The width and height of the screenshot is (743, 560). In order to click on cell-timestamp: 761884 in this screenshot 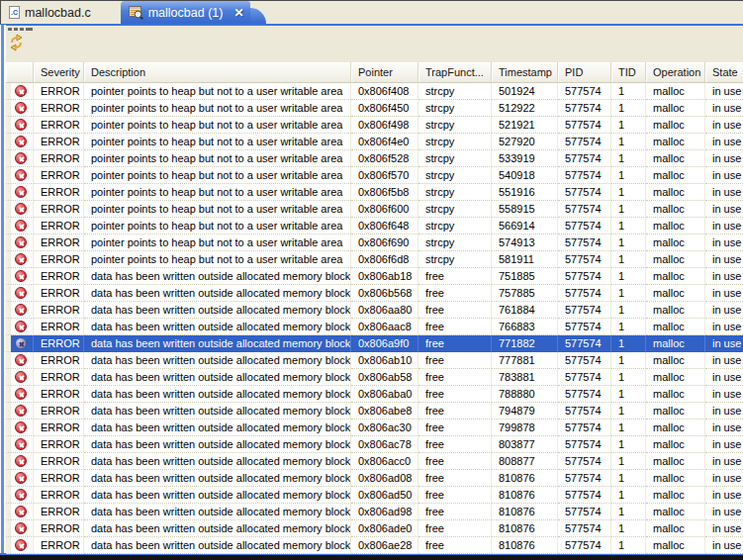, I will do `click(524, 311)`.